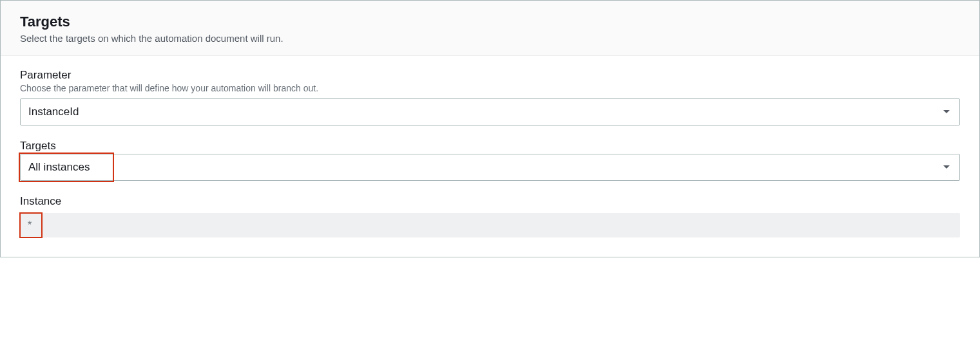 This screenshot has height=343, width=980. Describe the element at coordinates (490, 167) in the screenshot. I see `targets-select: All instances` at that location.